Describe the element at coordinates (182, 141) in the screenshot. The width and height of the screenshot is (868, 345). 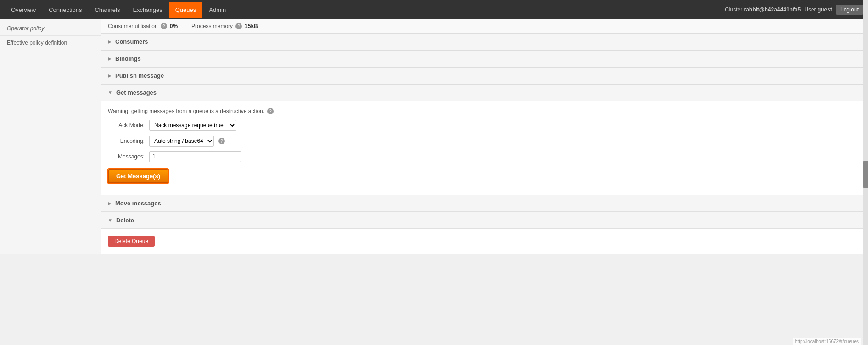
I see `encoding-select: Auto string / base64 base64` at that location.